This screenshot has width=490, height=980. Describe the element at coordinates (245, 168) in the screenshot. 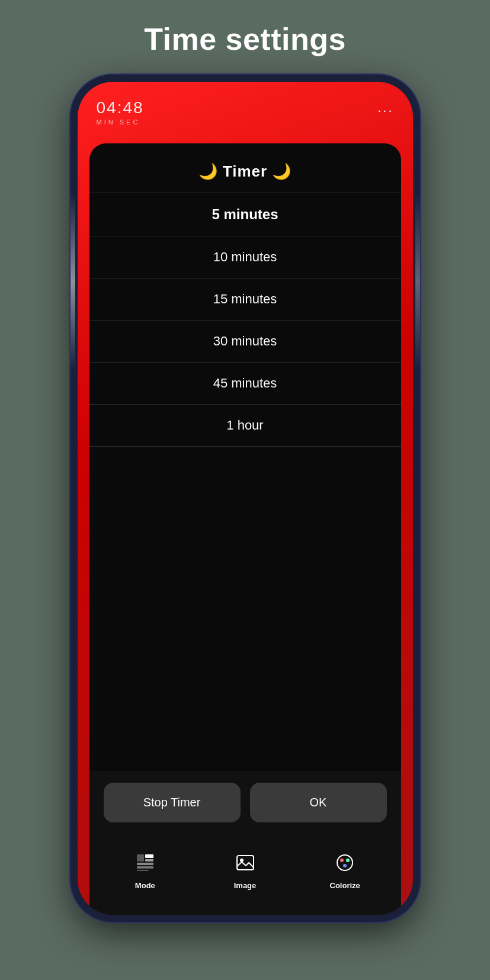

I see `timer-header: 🌙 Timer 🌙` at that location.